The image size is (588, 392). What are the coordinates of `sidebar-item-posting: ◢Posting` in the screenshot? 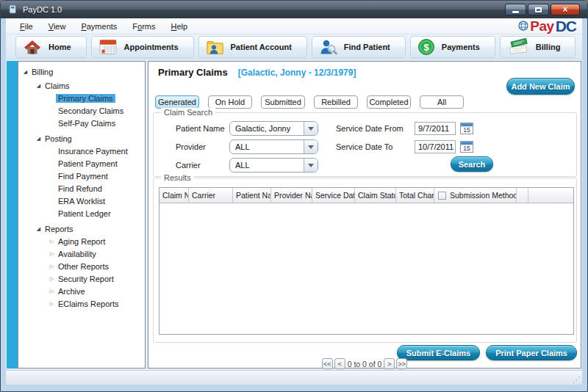 It's located at (82, 138).